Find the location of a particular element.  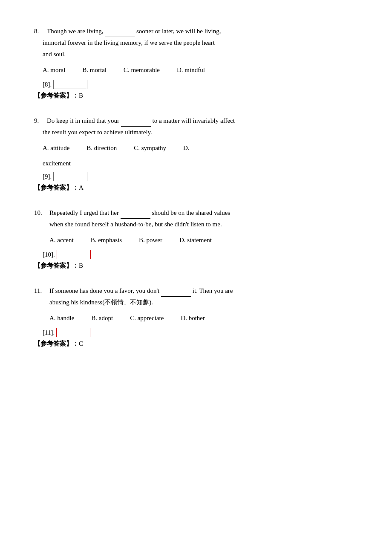

question-10-cont1: when she found herself a husband-to-be, … is located at coordinates (204, 224).